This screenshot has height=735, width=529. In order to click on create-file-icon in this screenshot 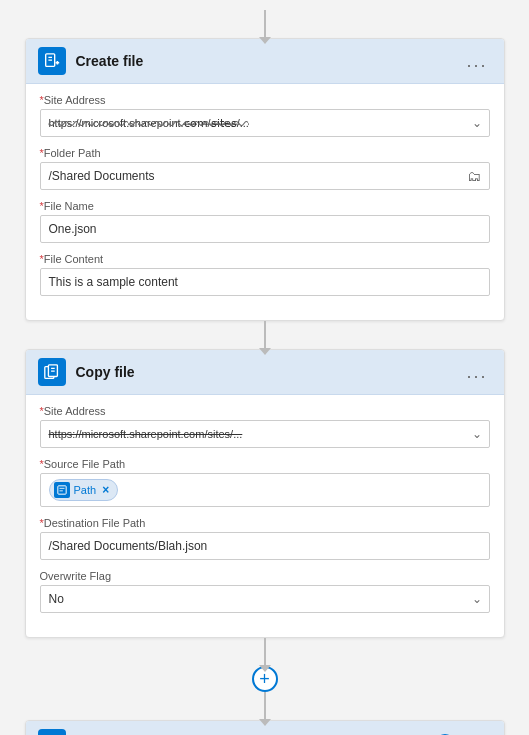, I will do `click(52, 61)`.